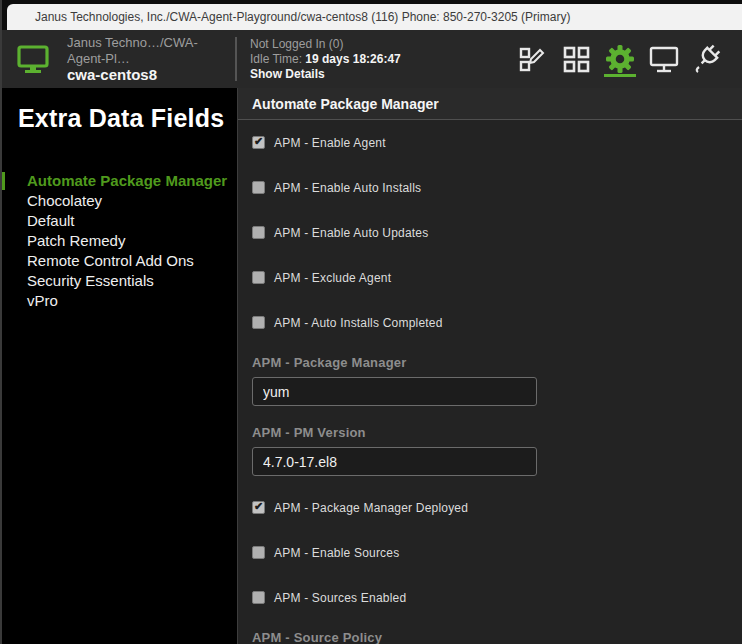 The image size is (742, 644). Describe the element at coordinates (372, 59) in the screenshot. I see `agent-toolbar: Janus Techno…/CWA-Agent-Pl… cwa-centos8 …` at that location.